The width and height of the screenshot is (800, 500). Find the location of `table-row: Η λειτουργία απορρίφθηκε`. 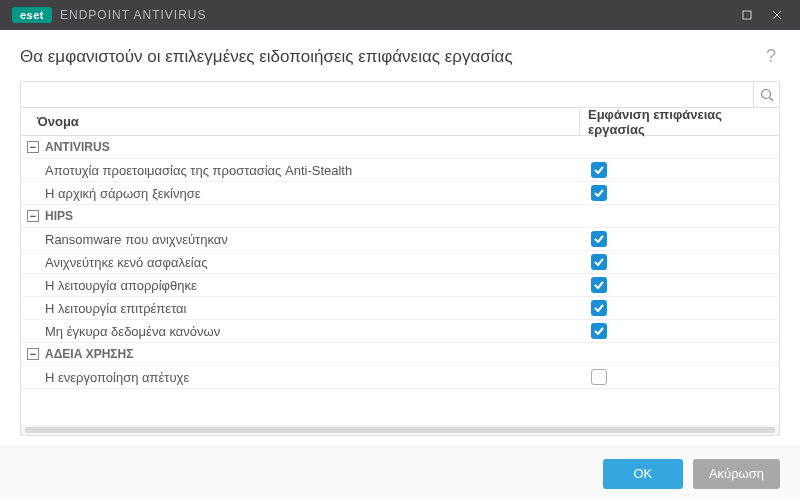

table-row: Η λειτουργία απορρίφθηκε is located at coordinates (400, 286).